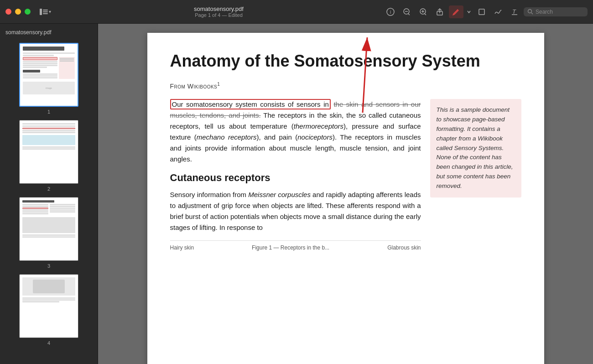 The width and height of the screenshot is (593, 364). Describe the element at coordinates (250, 104) in the screenshot. I see `highlighted-text: Our somatosensory system consists of sen…` at that location.